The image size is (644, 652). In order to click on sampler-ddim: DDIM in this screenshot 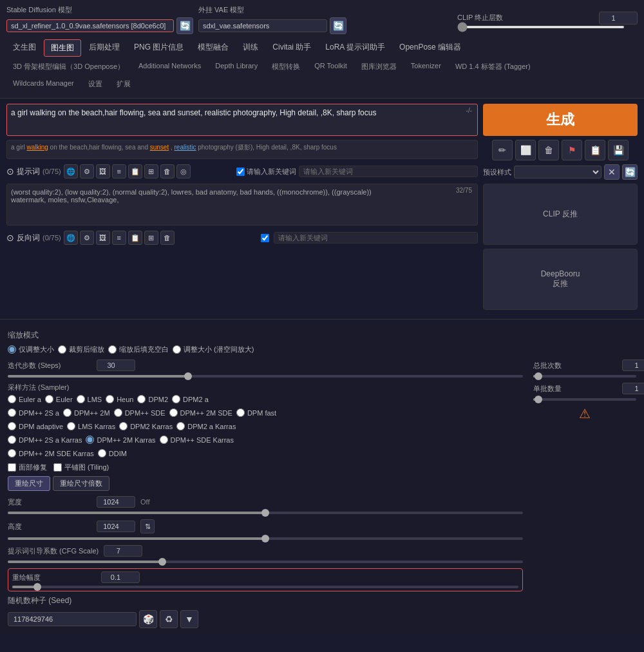, I will do `click(112, 454)`.